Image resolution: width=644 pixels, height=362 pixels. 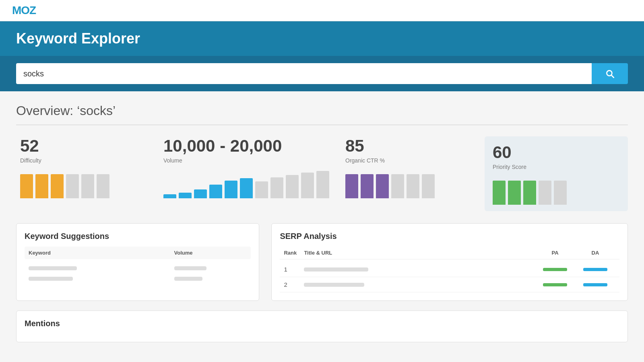 What do you see at coordinates (246, 184) in the screenshot?
I see `volume-chart` at bounding box center [246, 184].